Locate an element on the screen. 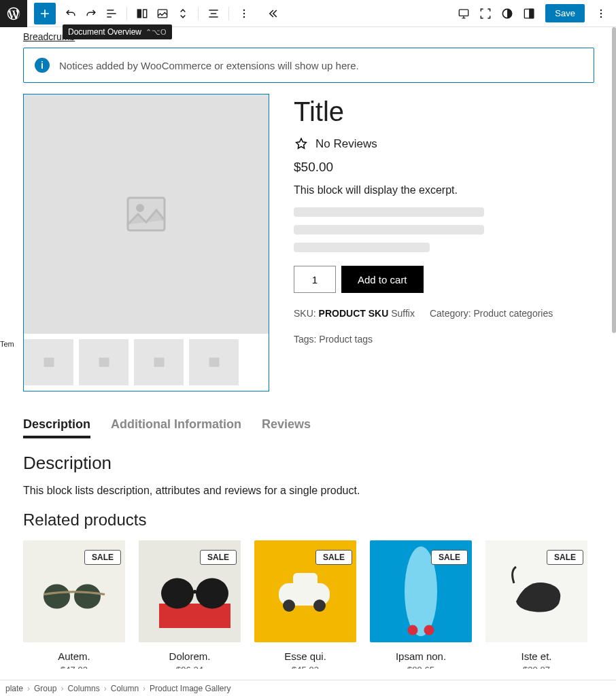  settings-button is located at coordinates (529, 14).